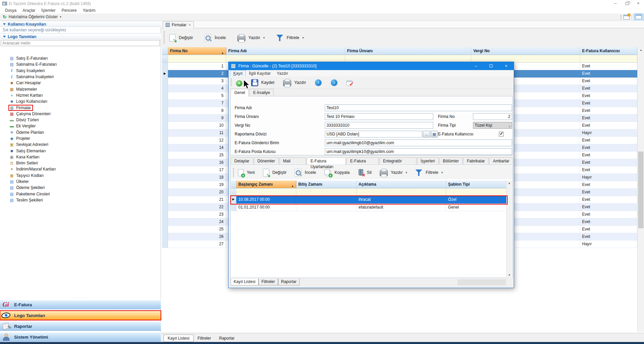 The width and height of the screenshot is (644, 344). What do you see at coordinates (493, 125) in the screenshot?
I see `firma-tipi-select: Tüzel Kişi˅` at bounding box center [493, 125].